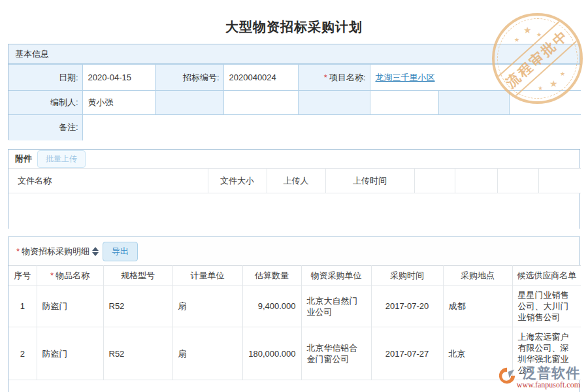 This screenshot has height=392, width=588. I want to click on col-file-size: 文件大小, so click(237, 181).